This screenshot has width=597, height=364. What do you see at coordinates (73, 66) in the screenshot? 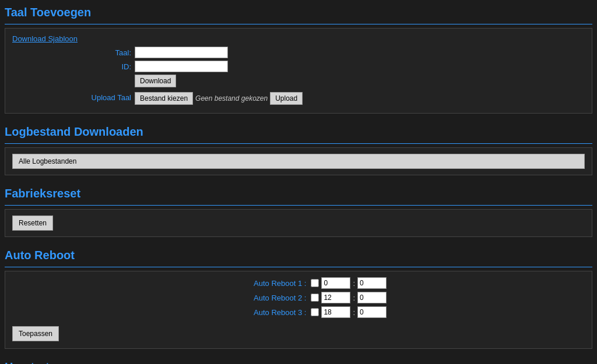
I see `id-label: ID:` at bounding box center [73, 66].